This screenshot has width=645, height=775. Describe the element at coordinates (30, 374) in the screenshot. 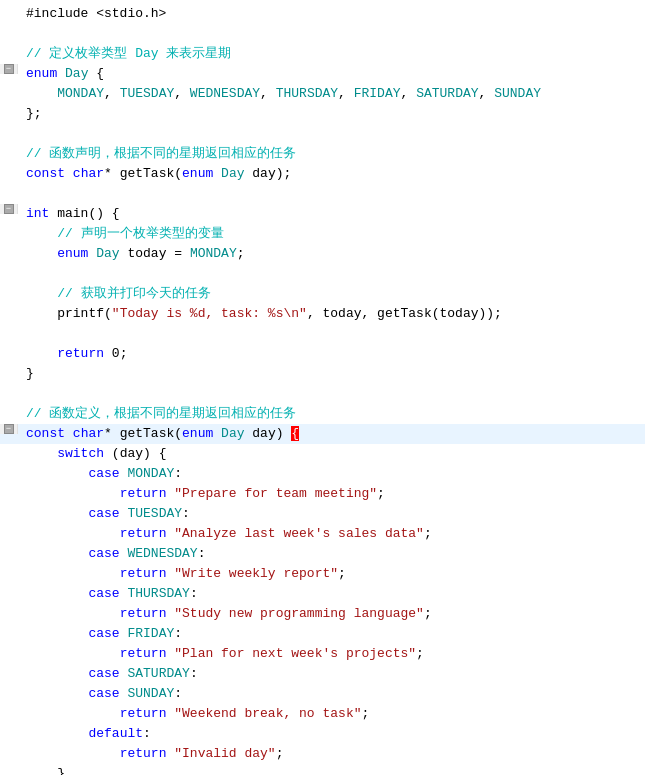

I see `code-token: }` at that location.